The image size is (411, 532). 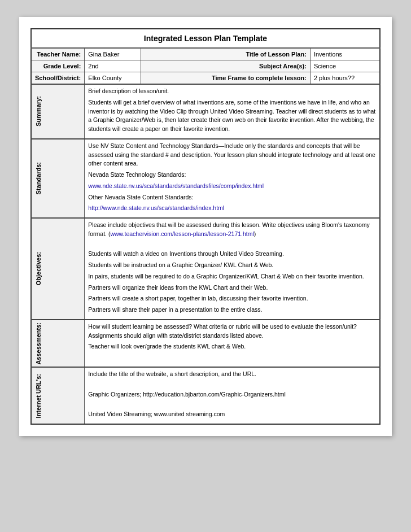 What do you see at coordinates (182, 234) in the screenshot?
I see `objectives-link: www.teachervision.com/lesson-plans/lesso…` at bounding box center [182, 234].